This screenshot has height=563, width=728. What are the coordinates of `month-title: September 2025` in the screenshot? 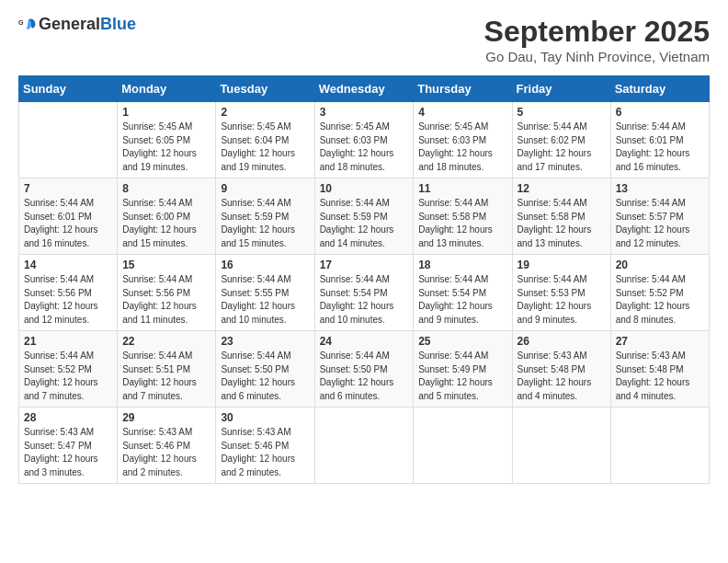 It's located at (597, 31).